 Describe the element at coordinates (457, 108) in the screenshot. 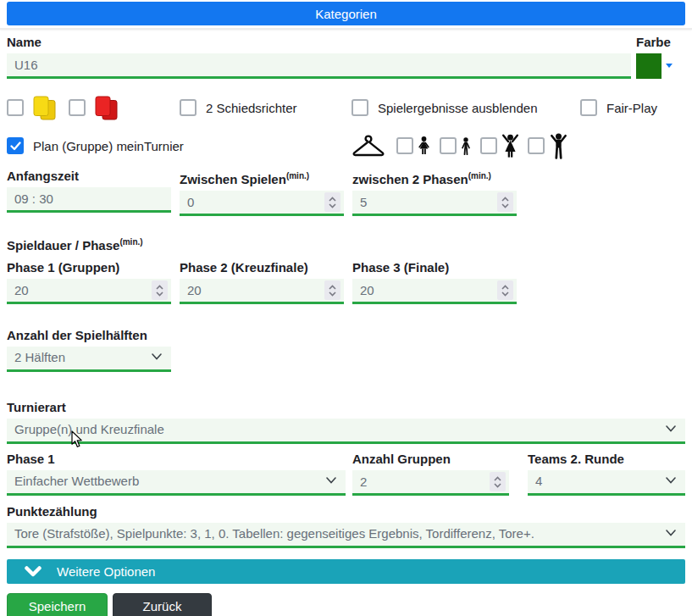

I see `spielergebnisse-label: Spielergebnisse ausblenden` at that location.